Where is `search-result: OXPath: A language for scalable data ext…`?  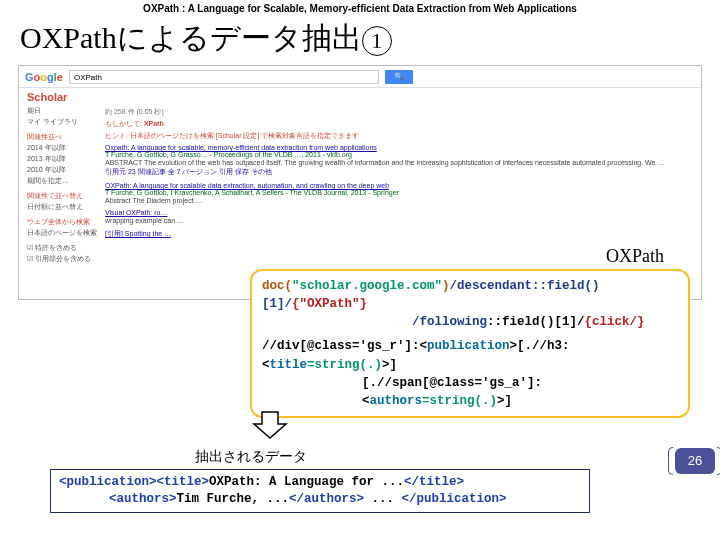
search-result: OXPath: A language for scalable data ext… is located at coordinates (403, 193).